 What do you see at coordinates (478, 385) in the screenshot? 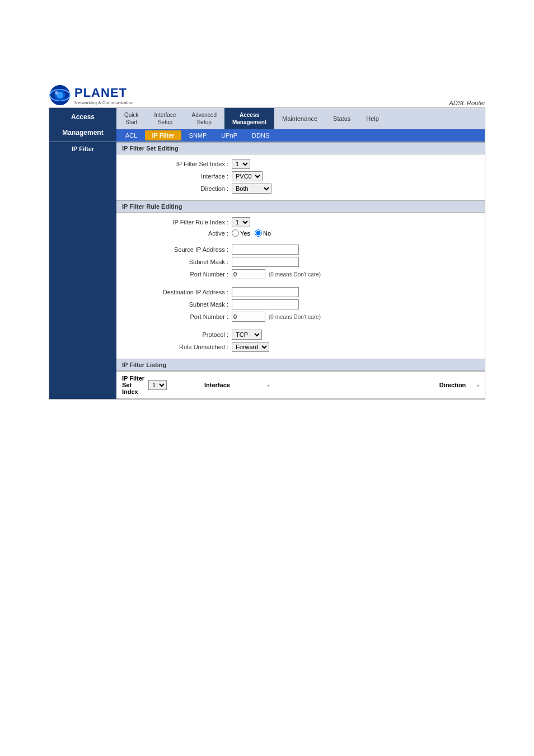
I see `listing-direction-dash: -` at bounding box center [478, 385].